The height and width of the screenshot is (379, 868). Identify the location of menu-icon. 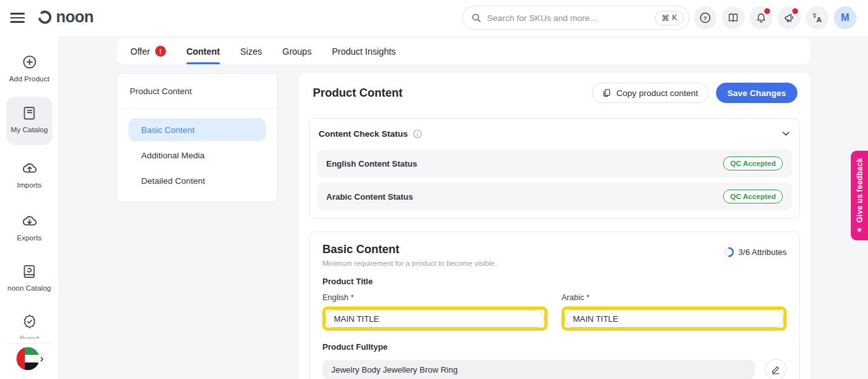
(18, 18).